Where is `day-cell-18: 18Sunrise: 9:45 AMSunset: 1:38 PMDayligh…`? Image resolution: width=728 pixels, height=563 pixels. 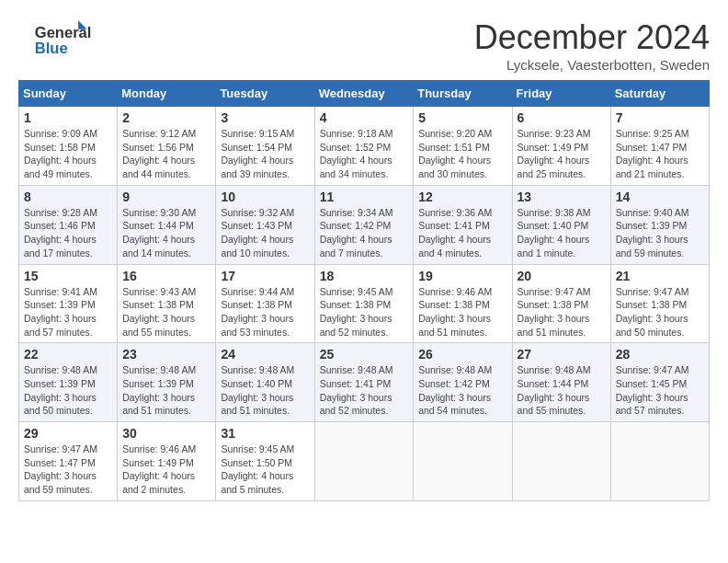 day-cell-18: 18Sunrise: 9:45 AMSunset: 1:38 PMDayligh… is located at coordinates (364, 304).